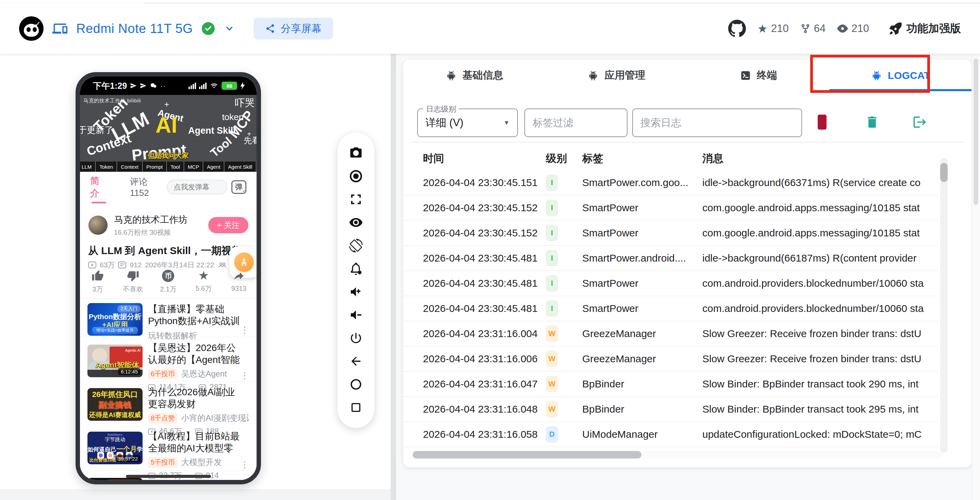 The width and height of the screenshot is (980, 500). Describe the element at coordinates (130, 167) in the screenshot. I see `chapter-item: Context` at that location.